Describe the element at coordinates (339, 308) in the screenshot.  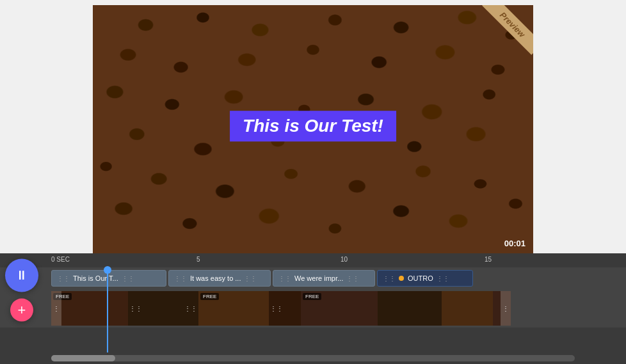
I see `video-clip-5: FREE` at that location.